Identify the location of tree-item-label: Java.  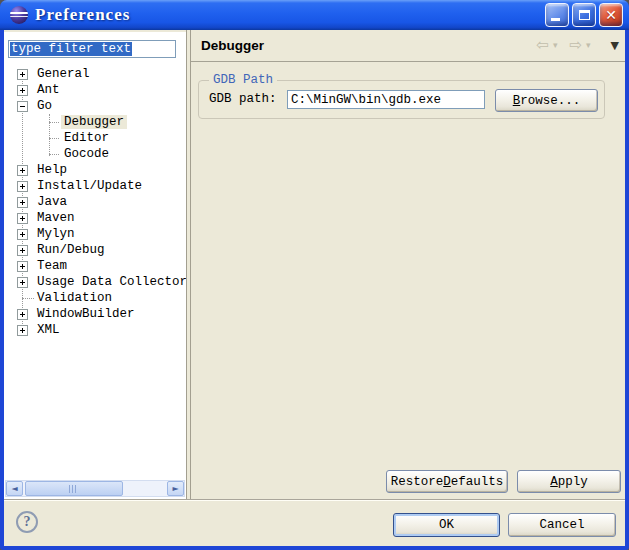
(52, 202).